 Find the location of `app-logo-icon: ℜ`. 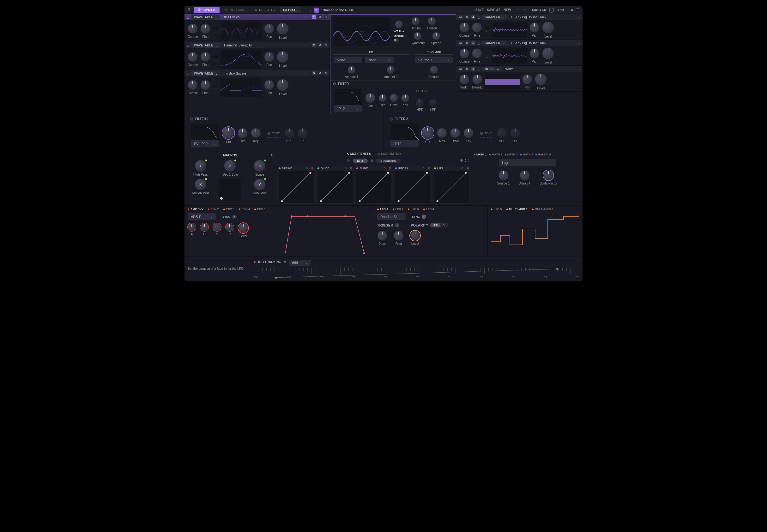

app-logo-icon: ℜ is located at coordinates (189, 10).